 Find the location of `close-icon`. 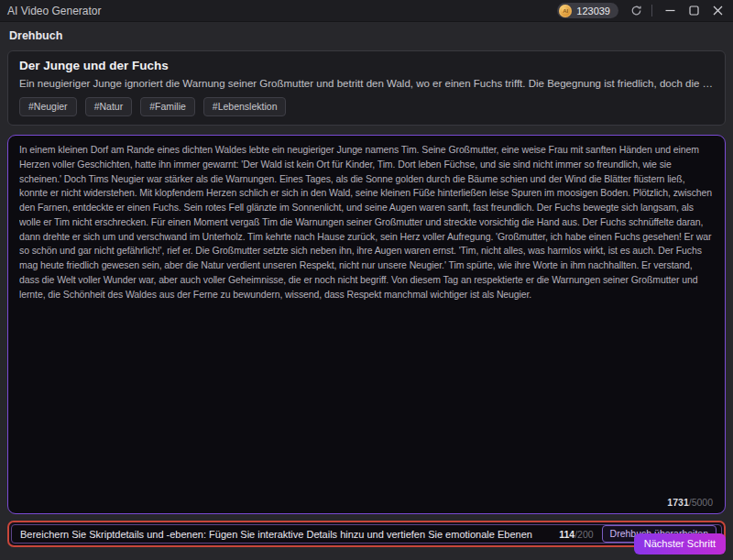

close-icon is located at coordinates (718, 11).